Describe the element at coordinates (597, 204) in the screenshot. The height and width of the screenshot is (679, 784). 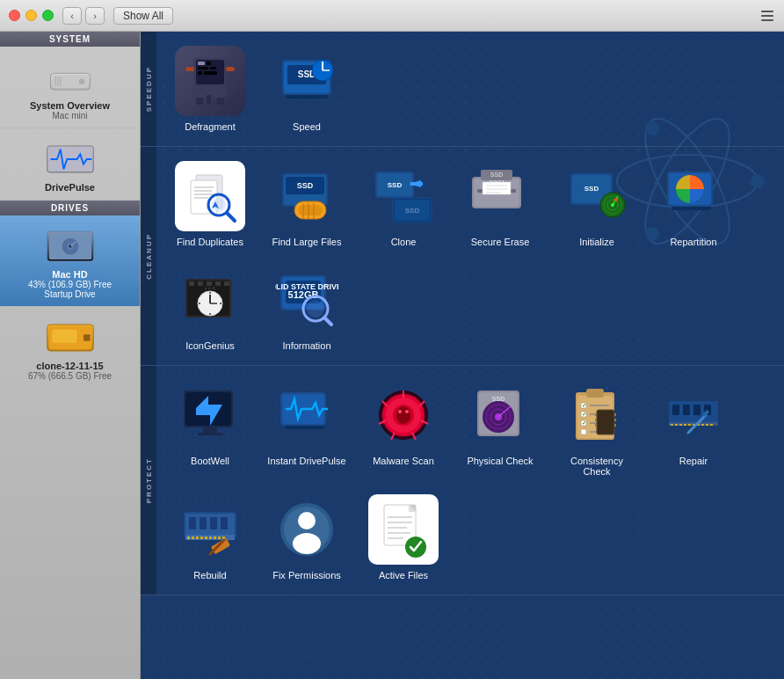
I see `tool-initialize: SSD Initialize` at that location.